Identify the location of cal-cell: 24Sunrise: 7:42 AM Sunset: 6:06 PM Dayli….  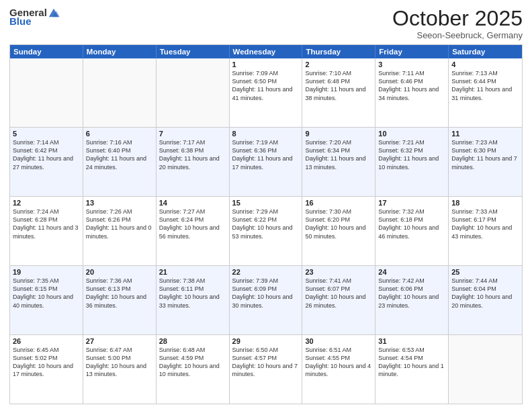
(412, 300).